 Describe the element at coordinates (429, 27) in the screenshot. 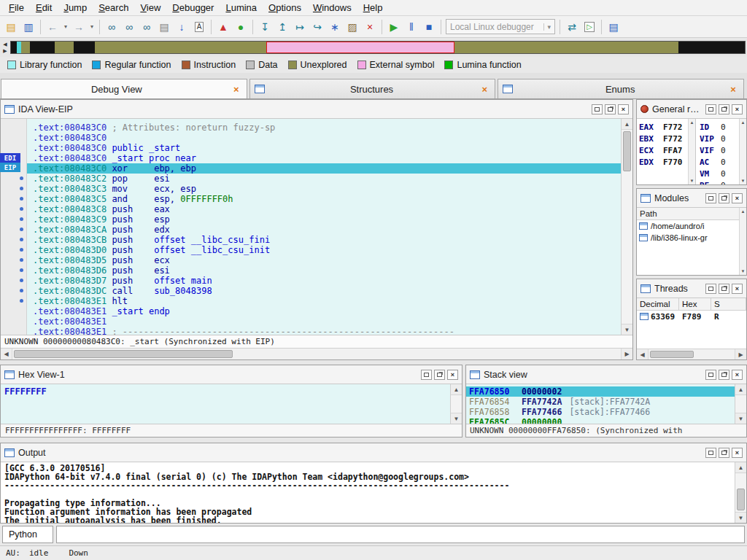

I see `stop-process-icon: ■` at that location.